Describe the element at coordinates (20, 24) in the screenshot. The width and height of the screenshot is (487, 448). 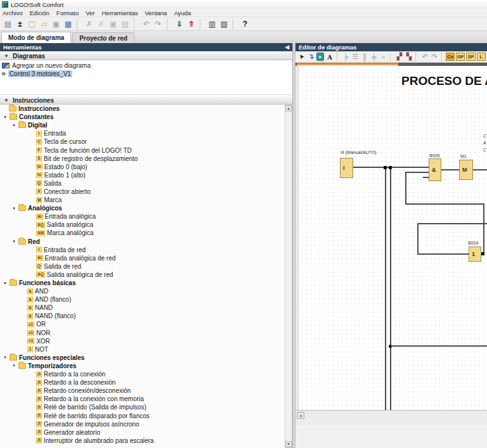
I see `transfer-icon: ±` at that location.